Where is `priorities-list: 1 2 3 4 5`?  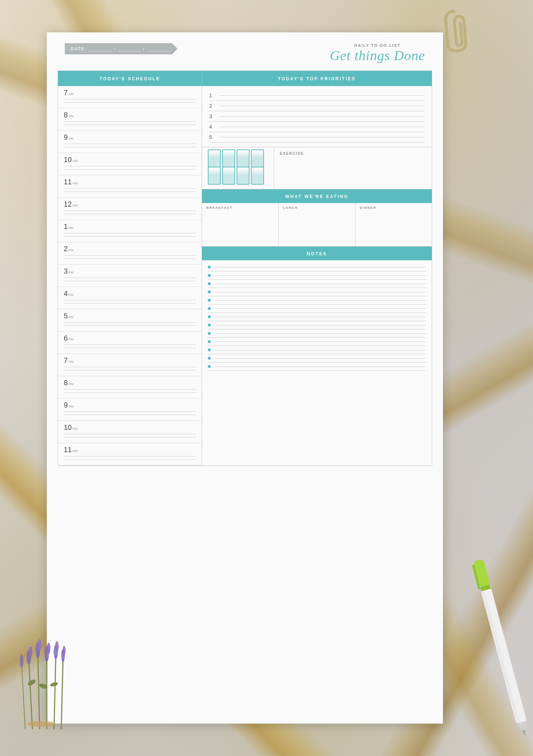
priorities-list: 1 2 3 4 5 is located at coordinates (317, 117).